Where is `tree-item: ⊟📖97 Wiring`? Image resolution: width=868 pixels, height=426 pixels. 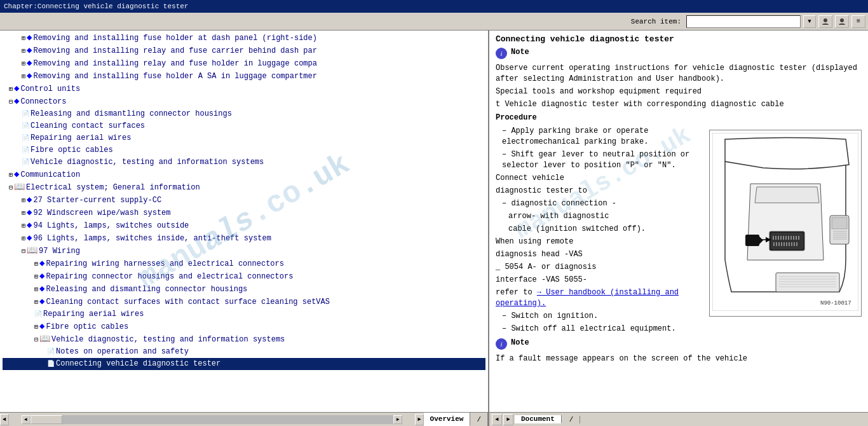 tree-item: ⊟📖97 Wiring is located at coordinates (244, 251).